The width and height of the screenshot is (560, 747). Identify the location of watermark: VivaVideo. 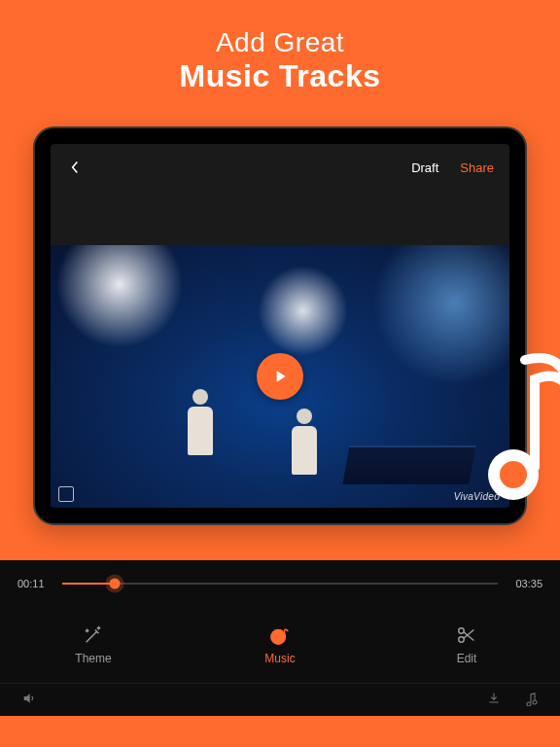
(476, 496).